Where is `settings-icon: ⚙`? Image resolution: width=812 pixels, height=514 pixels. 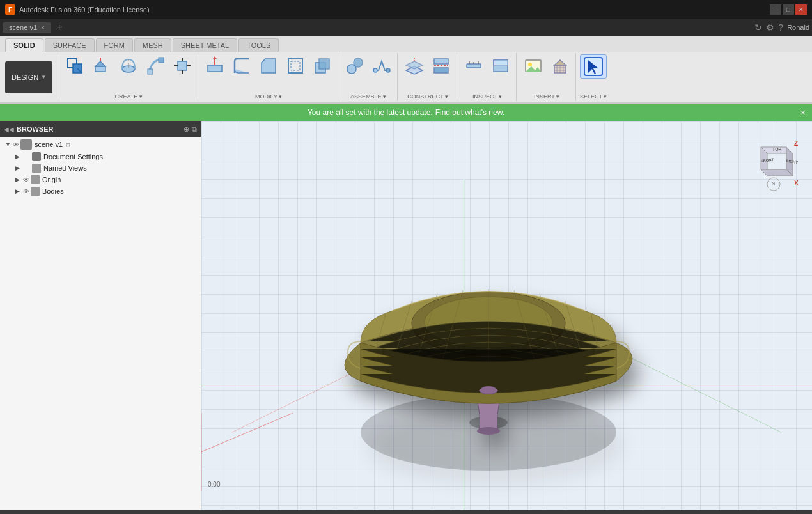 settings-icon: ⚙ is located at coordinates (770, 27).